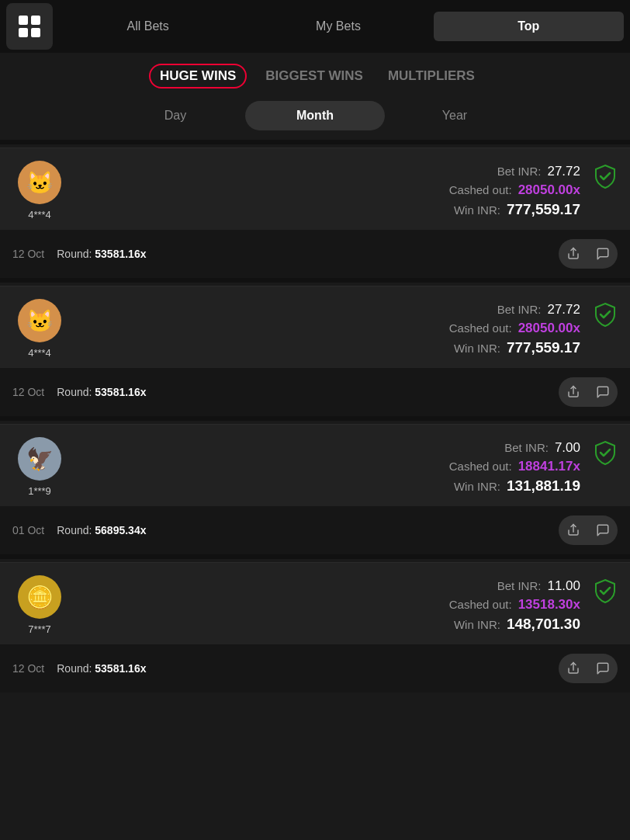  Describe the element at coordinates (315, 117) in the screenshot. I see `period-tabs: Day Month Year` at that location.